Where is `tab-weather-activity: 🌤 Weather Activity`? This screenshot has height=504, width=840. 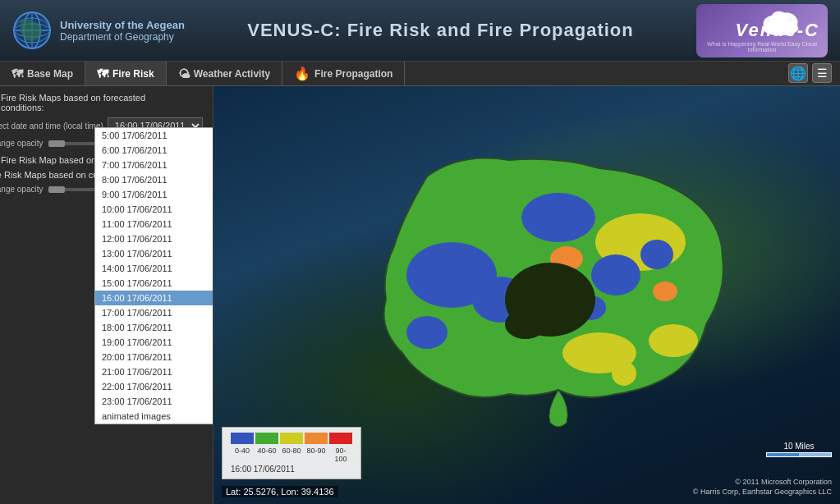 tab-weather-activity: 🌤 Weather Activity is located at coordinates (225, 74).